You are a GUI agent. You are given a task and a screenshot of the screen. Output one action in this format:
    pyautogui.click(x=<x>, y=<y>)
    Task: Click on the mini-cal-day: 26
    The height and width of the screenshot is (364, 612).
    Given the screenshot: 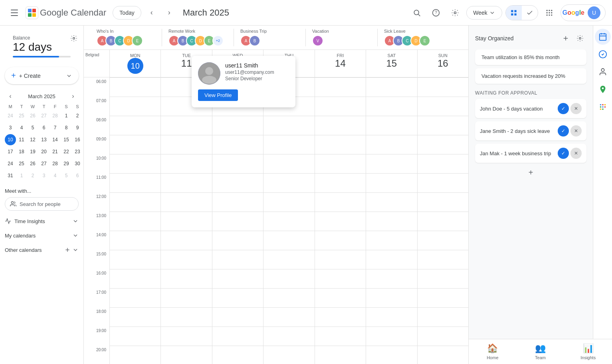 What is the action you would take?
    pyautogui.click(x=33, y=116)
    